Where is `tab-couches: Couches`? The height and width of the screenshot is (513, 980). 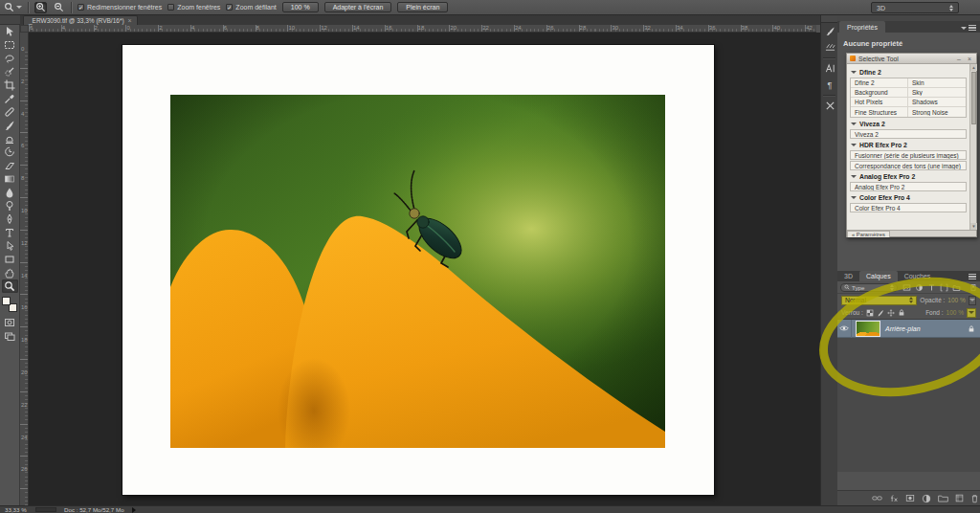 tab-couches: Couches is located at coordinates (918, 276).